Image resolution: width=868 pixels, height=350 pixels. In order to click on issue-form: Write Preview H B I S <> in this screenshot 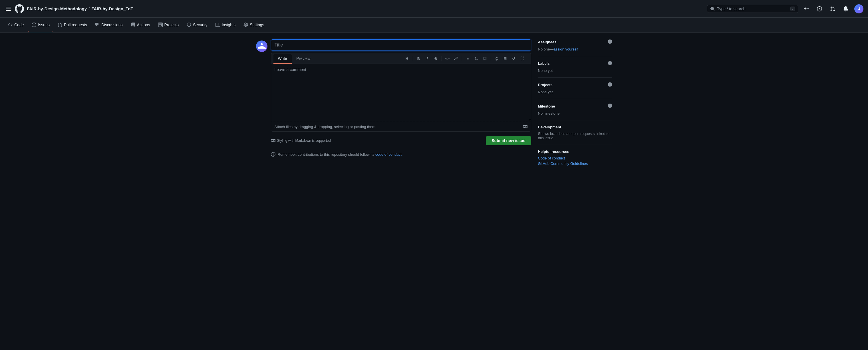, I will do `click(401, 98)`.